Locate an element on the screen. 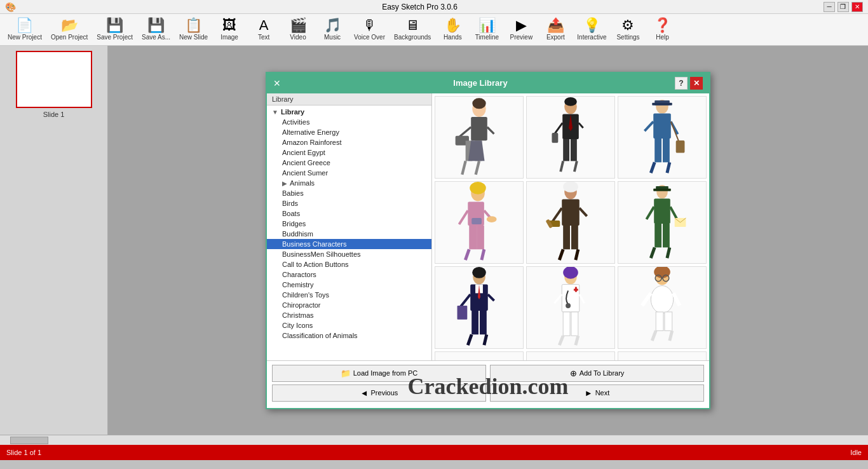 The width and height of the screenshot is (868, 469). tree-item-birds: Birds is located at coordinates (349, 203).